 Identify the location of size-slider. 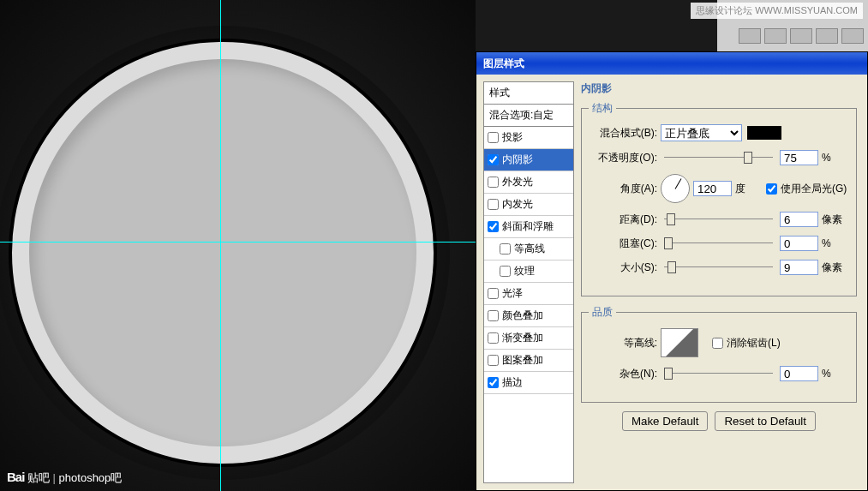
(718, 267).